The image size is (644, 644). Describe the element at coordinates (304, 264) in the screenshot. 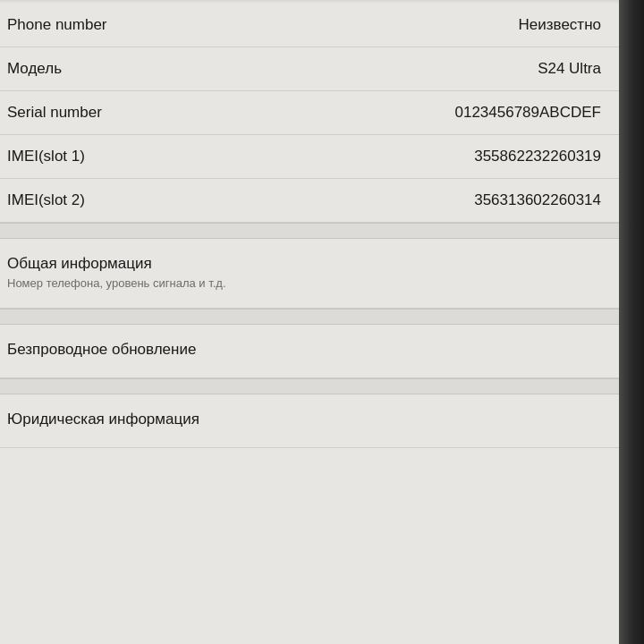

I see `general-info-title: Общая информация` at that location.